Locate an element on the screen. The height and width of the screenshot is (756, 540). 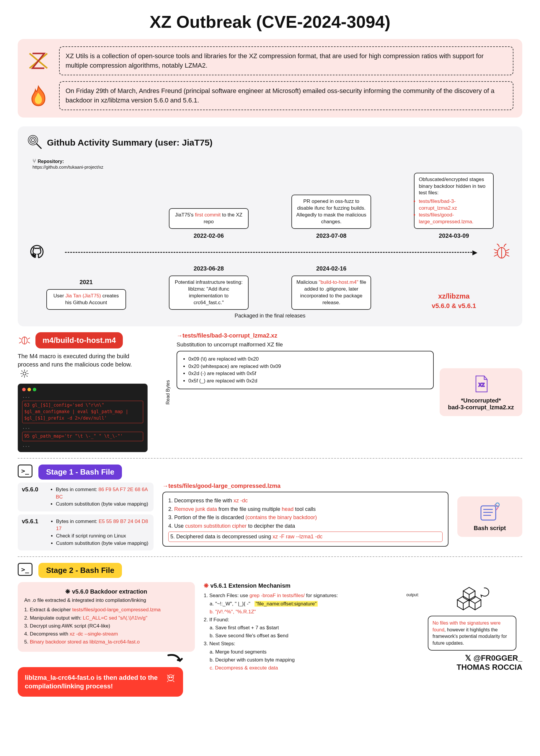
fingerprint-icon is located at coordinates (35, 143).